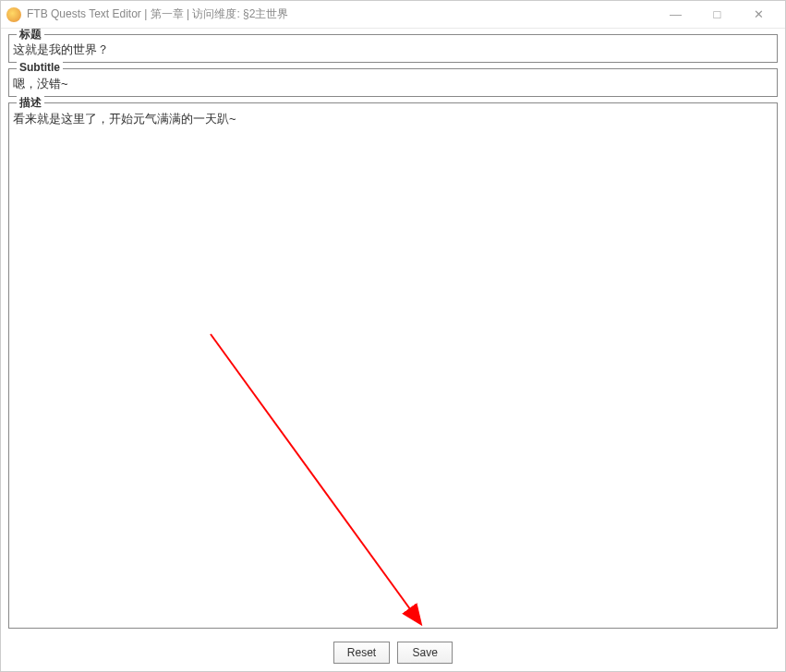  I want to click on save-button: Save, so click(425, 653).